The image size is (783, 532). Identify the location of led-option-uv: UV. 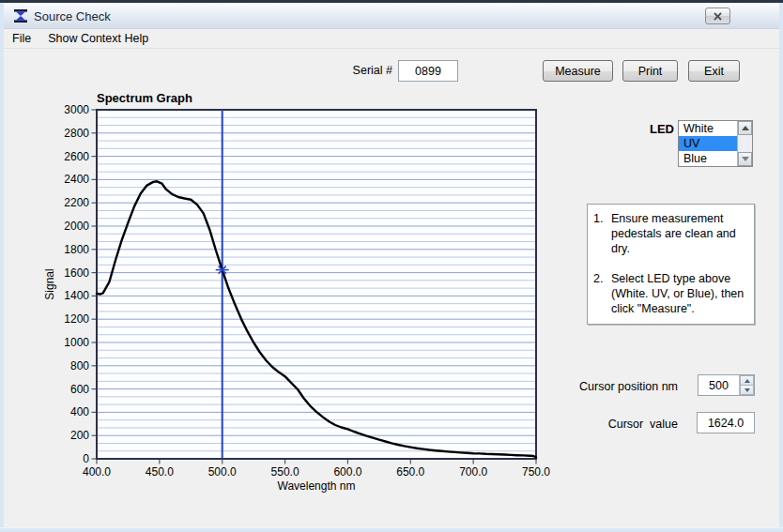
(708, 144).